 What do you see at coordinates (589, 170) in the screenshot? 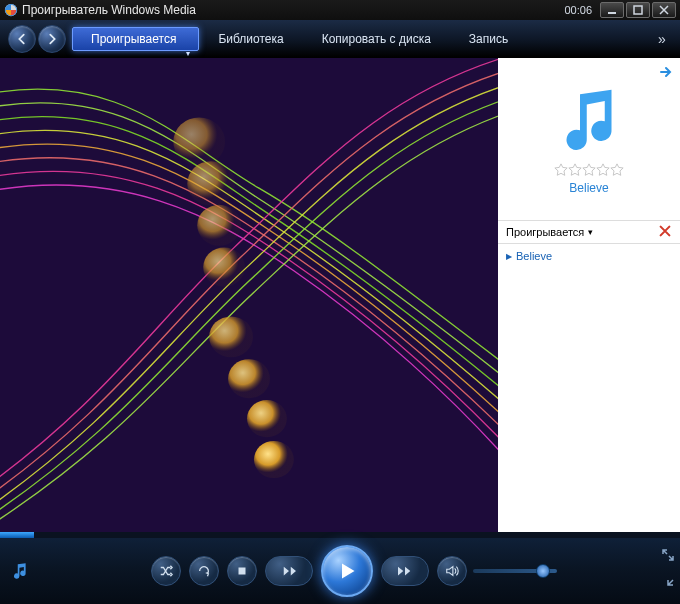
I see `rating-stars` at bounding box center [589, 170].